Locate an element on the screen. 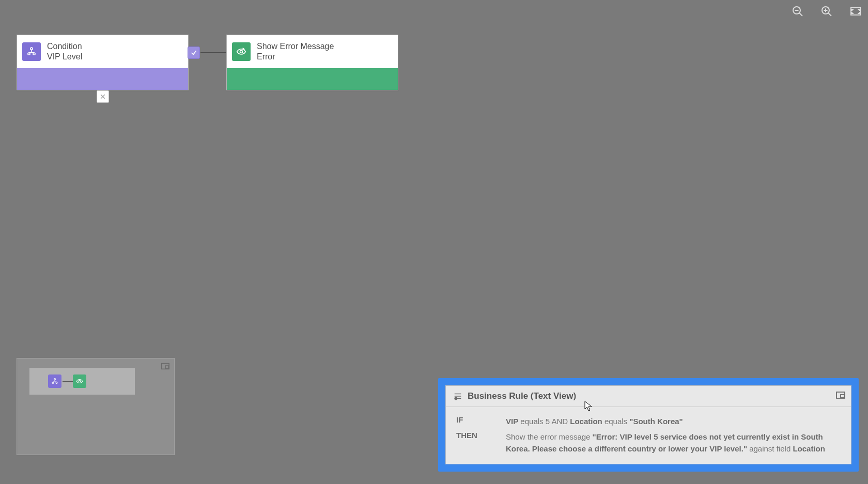 This screenshot has width=868, height=484. action-node-footer is located at coordinates (312, 79).